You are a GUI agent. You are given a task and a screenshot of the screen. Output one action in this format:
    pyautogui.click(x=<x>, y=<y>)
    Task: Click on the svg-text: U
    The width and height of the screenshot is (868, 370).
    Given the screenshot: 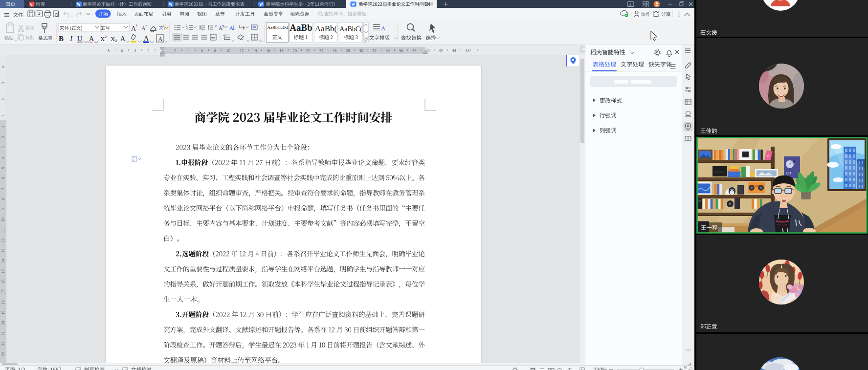 What is the action you would take?
    pyautogui.click(x=80, y=39)
    